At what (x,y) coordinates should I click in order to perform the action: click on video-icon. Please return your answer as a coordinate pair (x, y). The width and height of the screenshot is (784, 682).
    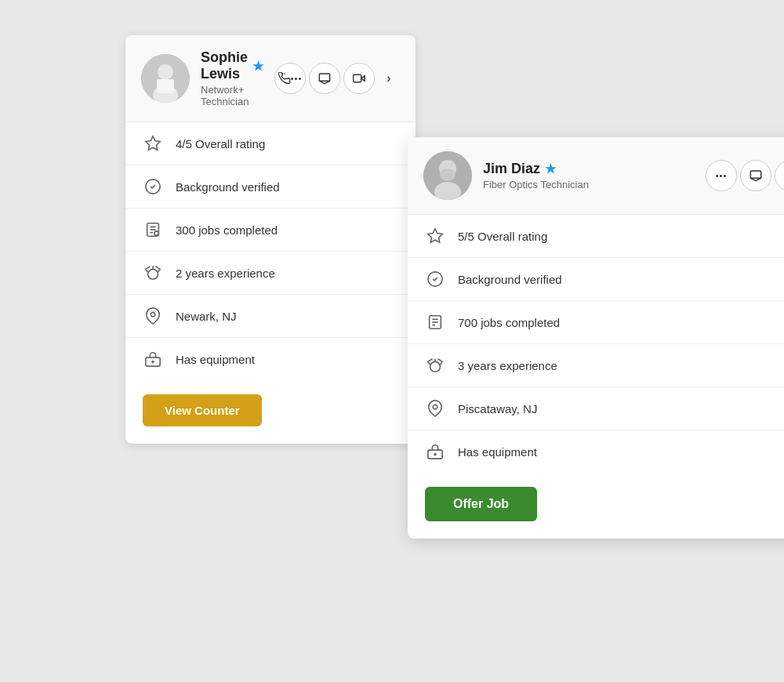
    Looking at the image, I should click on (359, 78).